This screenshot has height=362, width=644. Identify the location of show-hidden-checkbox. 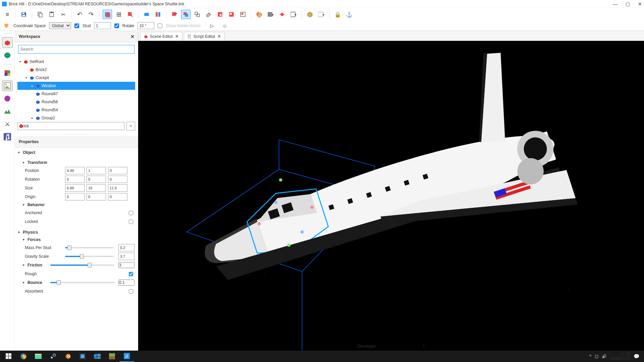
(160, 26).